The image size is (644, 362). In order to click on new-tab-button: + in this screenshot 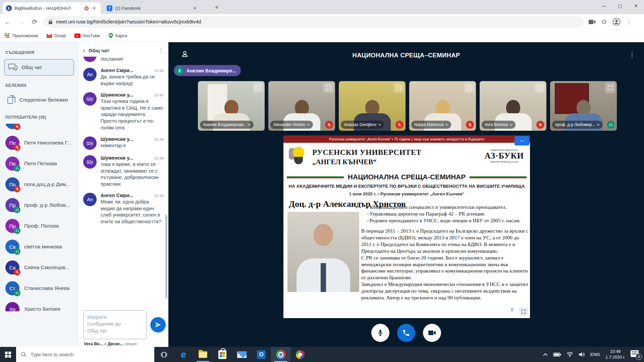, I will do `click(217, 7)`.